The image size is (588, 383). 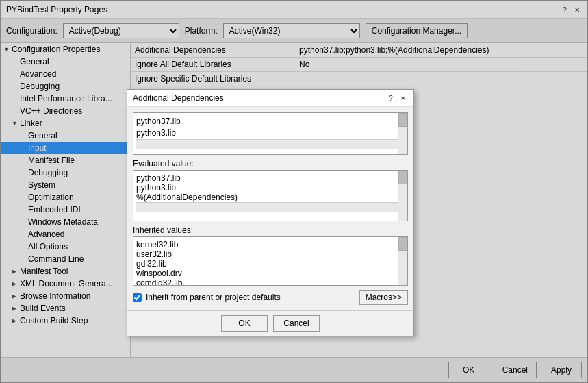 What do you see at coordinates (214, 297) in the screenshot?
I see `inherit-label: Inherit from parent or project defaults` at bounding box center [214, 297].